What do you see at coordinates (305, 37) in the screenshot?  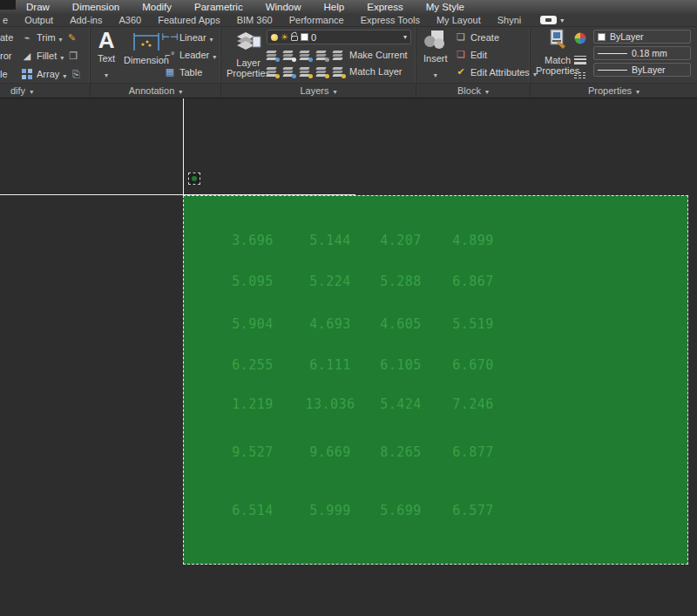 I see `layer-color-swatch` at bounding box center [305, 37].